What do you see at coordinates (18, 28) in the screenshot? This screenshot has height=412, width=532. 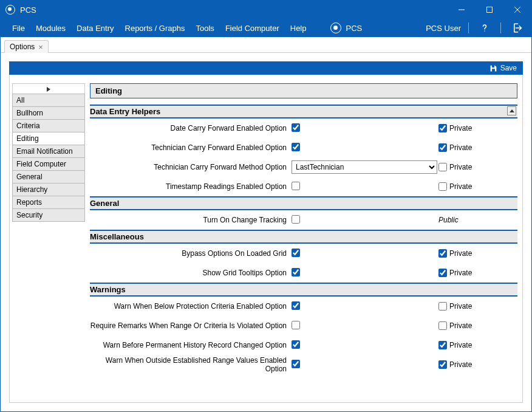 I see `menu-file: File` at bounding box center [18, 28].